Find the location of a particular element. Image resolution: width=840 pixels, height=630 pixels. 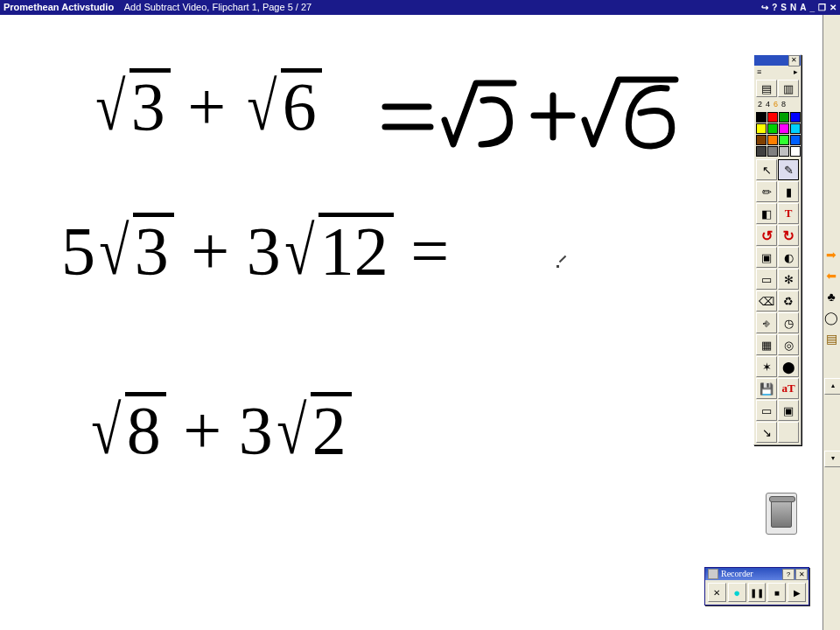

link-tool: ⎆ is located at coordinates (766, 323).